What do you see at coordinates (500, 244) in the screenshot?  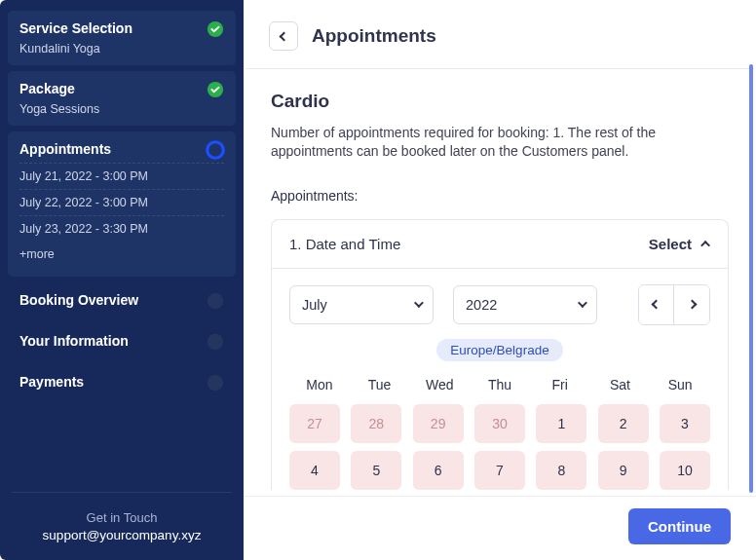 I see `panel-header: 1. Date and Time Select` at bounding box center [500, 244].